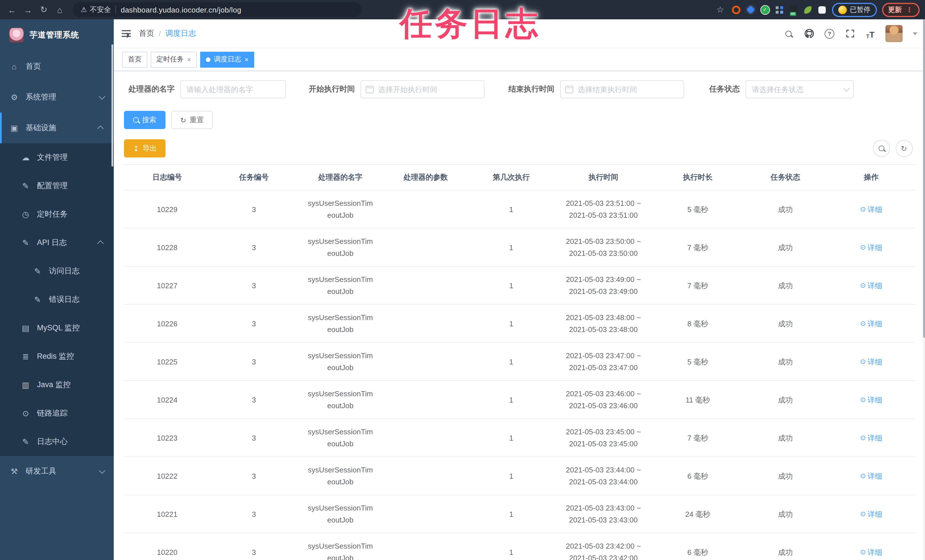  Describe the element at coordinates (44, 10) in the screenshot. I see `browser-reload-icon: ↻` at that location.